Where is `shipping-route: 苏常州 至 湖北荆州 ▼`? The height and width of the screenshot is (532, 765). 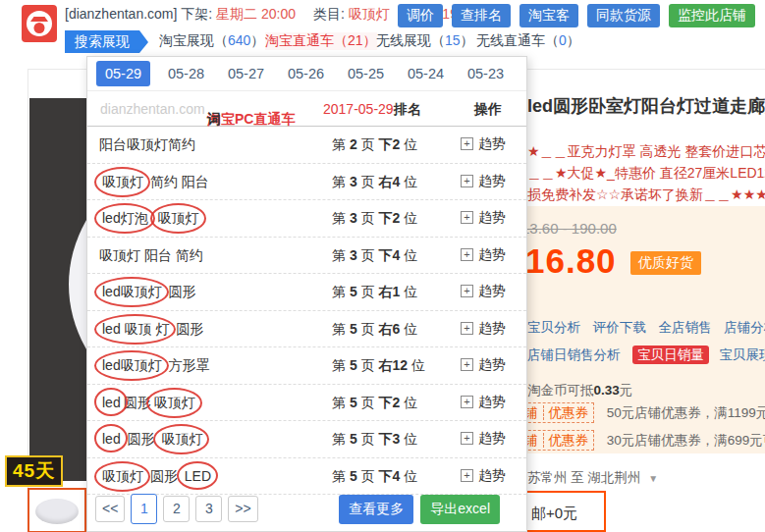 shipping-route: 苏常州 至 湖北荆州 ▼ is located at coordinates (593, 478).